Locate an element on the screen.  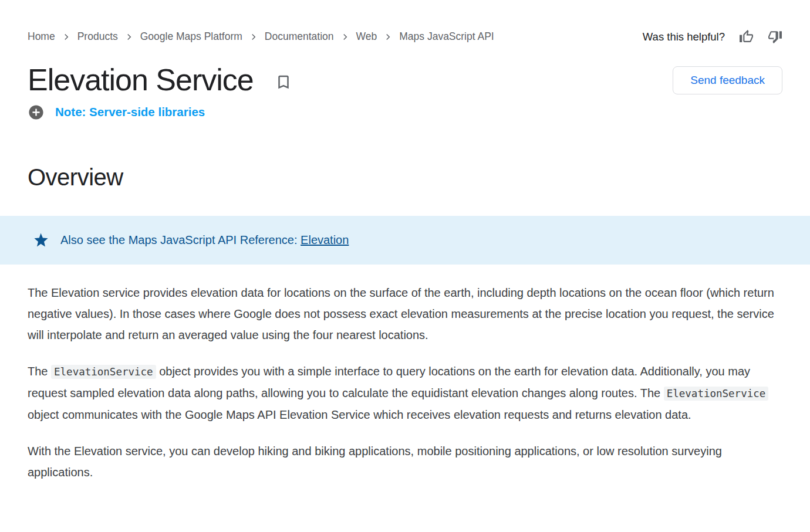
helpful-question: Was this helpful? is located at coordinates (684, 37).